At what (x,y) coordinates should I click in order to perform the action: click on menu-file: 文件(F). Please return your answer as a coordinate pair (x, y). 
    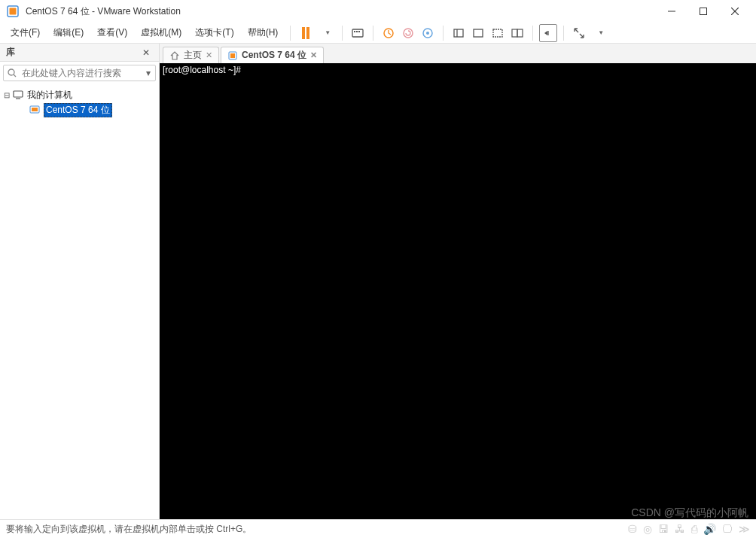
    Looking at the image, I should click on (26, 33).